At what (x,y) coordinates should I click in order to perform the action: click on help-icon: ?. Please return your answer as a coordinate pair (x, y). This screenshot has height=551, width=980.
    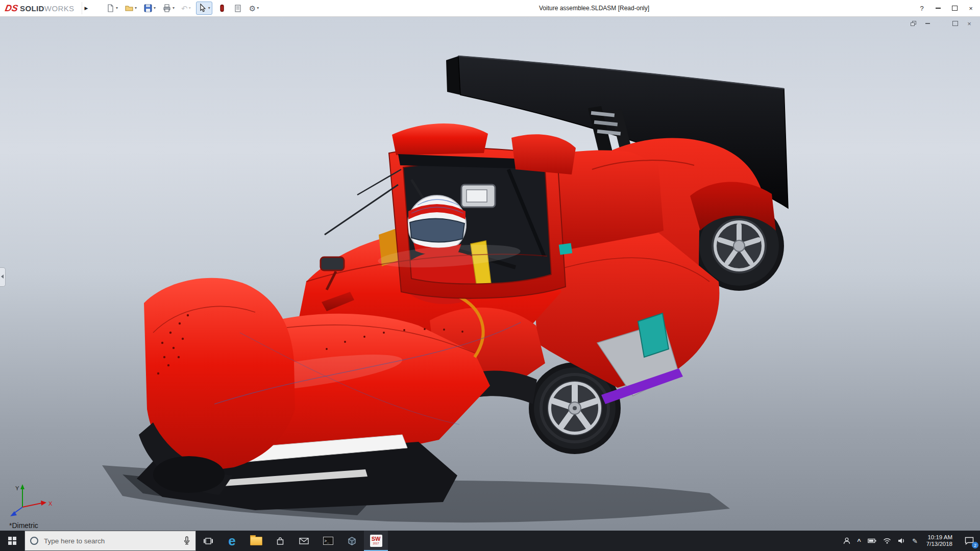
    Looking at the image, I should click on (922, 8).